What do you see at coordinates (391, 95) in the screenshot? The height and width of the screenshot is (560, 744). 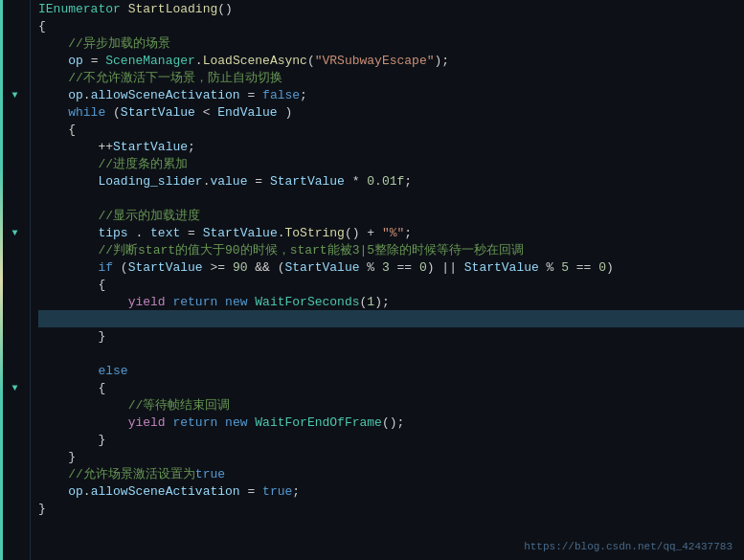 I see `code-line-6: op . allowSceneActivation = false ;` at bounding box center [391, 95].